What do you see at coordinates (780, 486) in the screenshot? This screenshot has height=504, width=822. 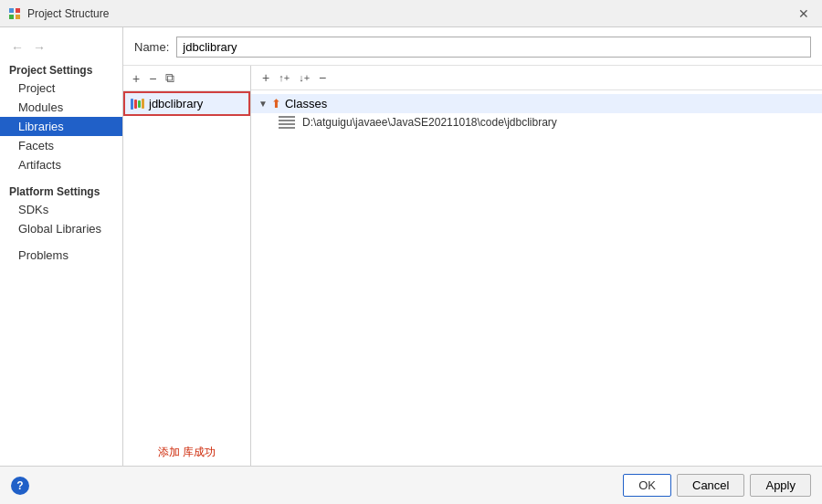 I see `apply-button: Apply` at bounding box center [780, 486].